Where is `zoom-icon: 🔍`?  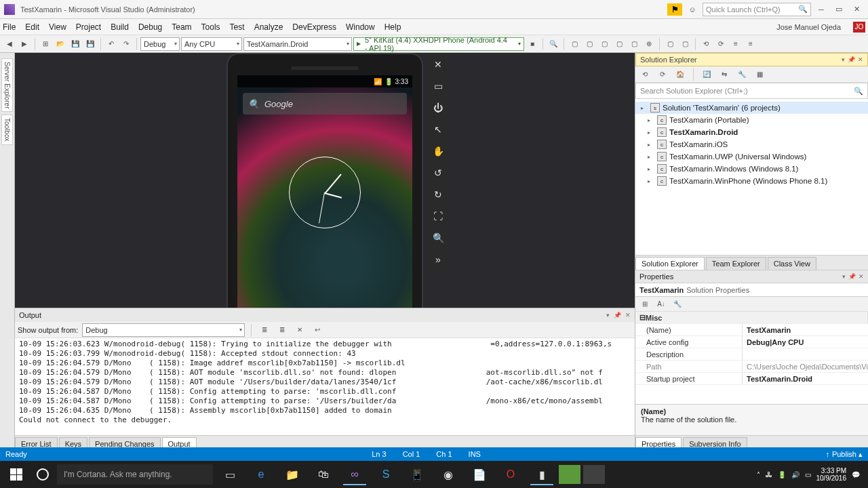
zoom-icon: 🔍 is located at coordinates (438, 238).